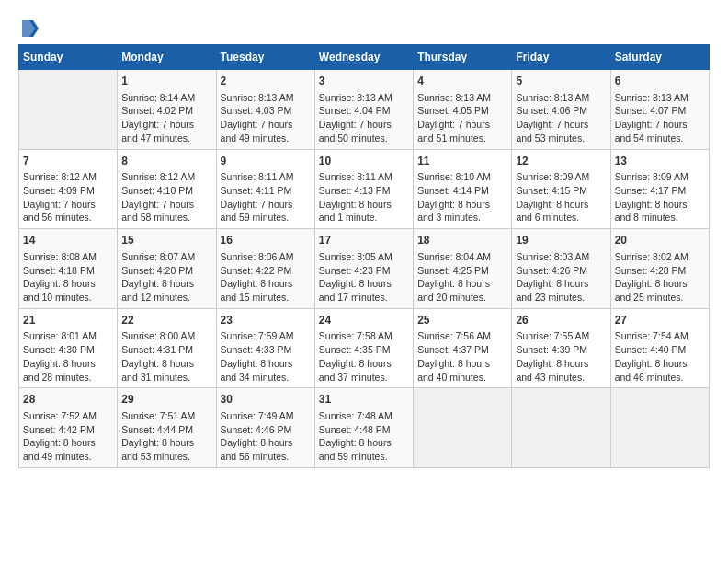  What do you see at coordinates (68, 241) in the screenshot?
I see `day-number: 14` at bounding box center [68, 241].